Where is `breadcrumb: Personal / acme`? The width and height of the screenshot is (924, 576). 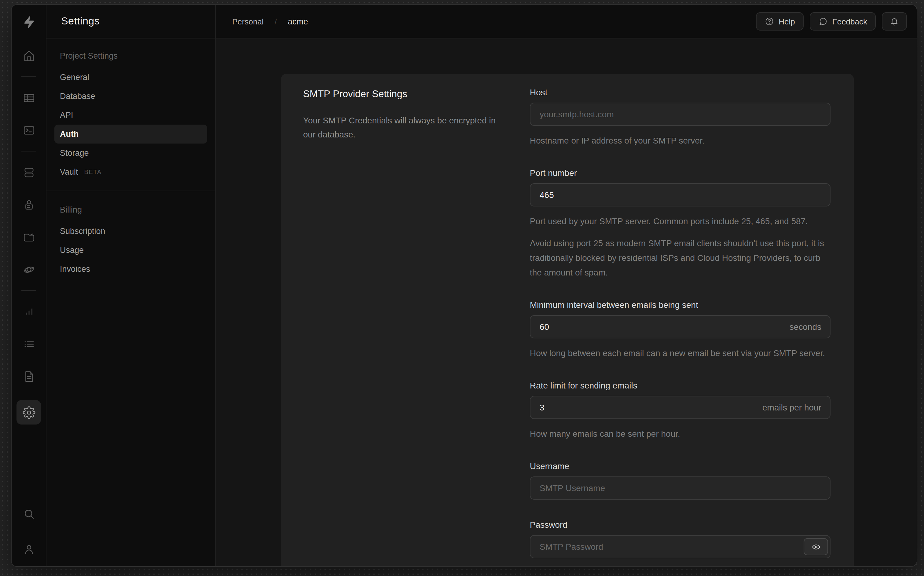
breadcrumb: Personal / acme is located at coordinates (270, 21).